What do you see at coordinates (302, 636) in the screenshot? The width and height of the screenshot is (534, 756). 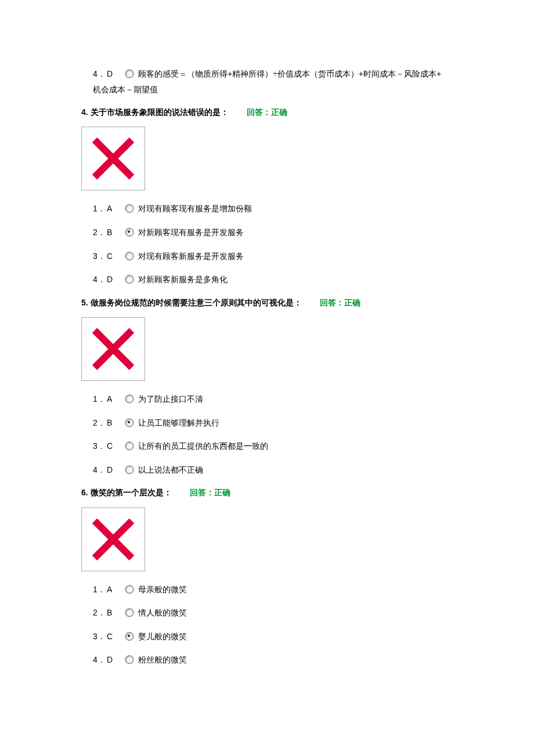 I see `option-row: 3． C 婴儿般的微笑` at bounding box center [302, 636].